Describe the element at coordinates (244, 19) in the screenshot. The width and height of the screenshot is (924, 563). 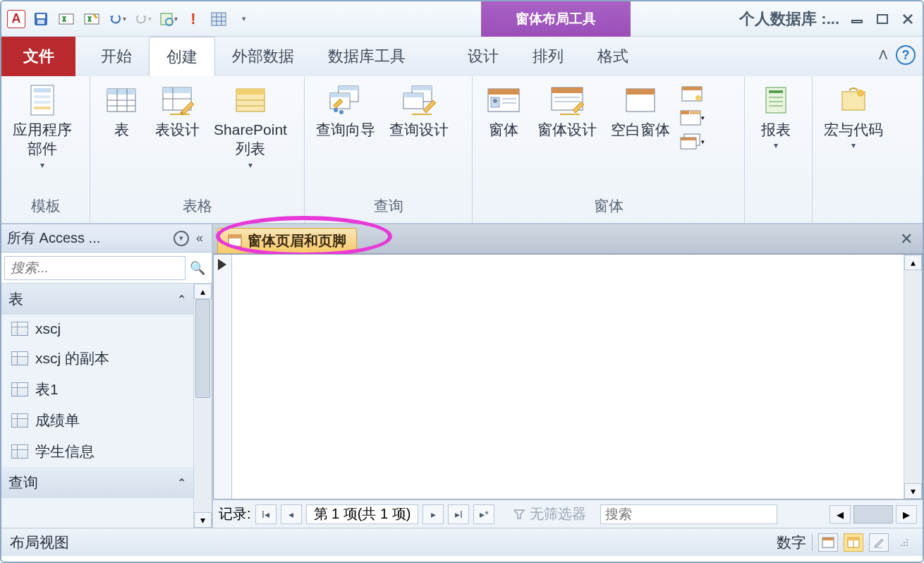
I see `qat-customize-icon: ▾` at that location.